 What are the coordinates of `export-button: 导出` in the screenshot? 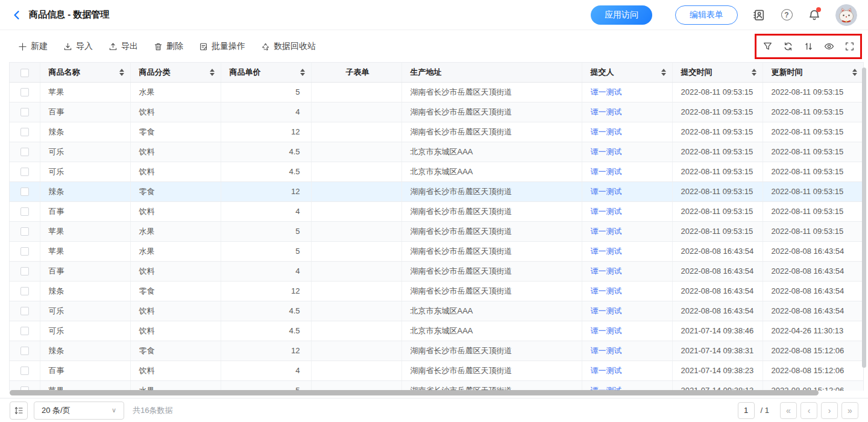 It's located at (123, 46).